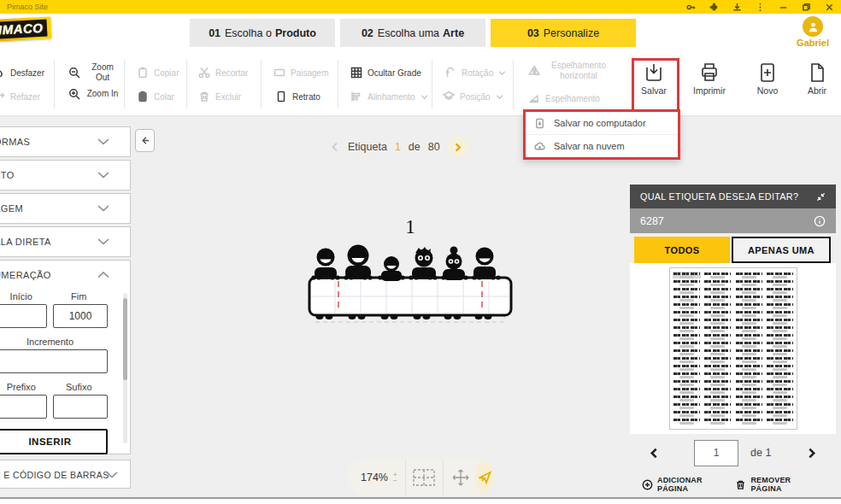  Describe the element at coordinates (262, 32) in the screenshot. I see `step-choose-product: 01 Escolha o Produto` at that location.